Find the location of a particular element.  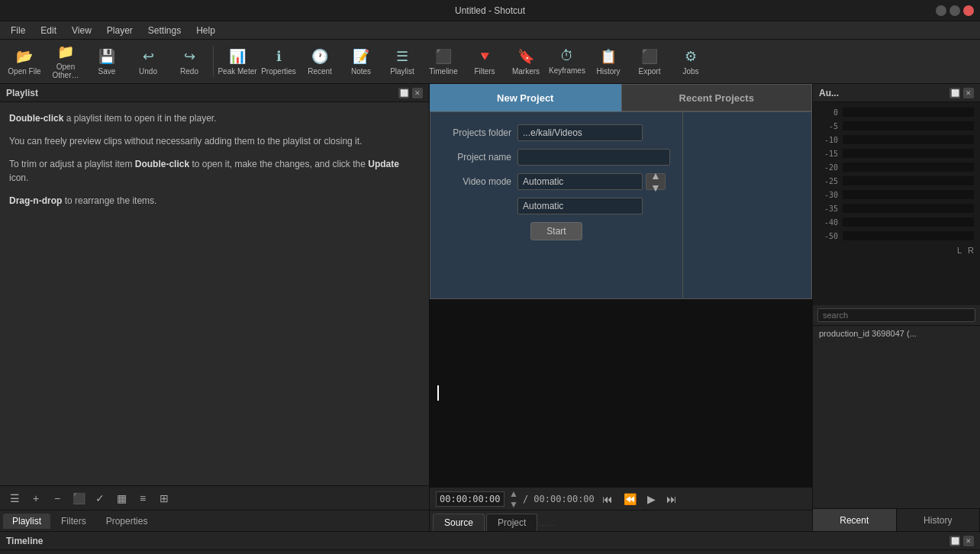

project-dialog-tabs: New Project Recent Projects is located at coordinates (621, 98).